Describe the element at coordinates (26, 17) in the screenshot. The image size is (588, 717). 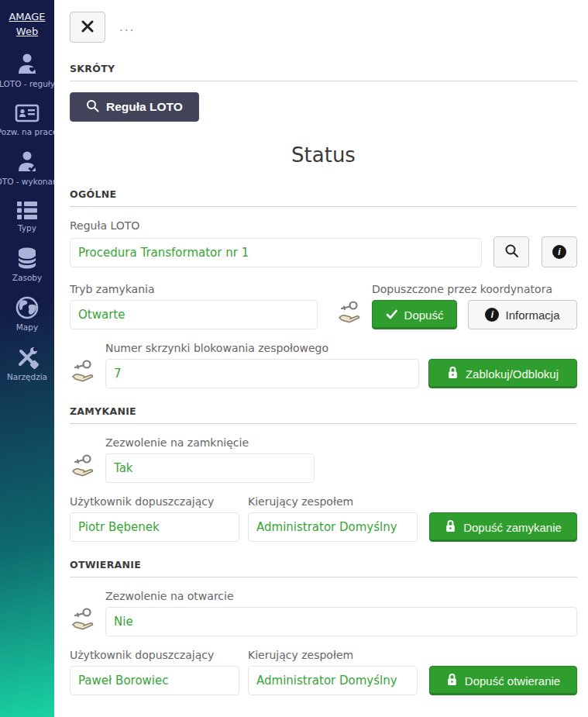
I see `logo-line1: AMAGE` at that location.